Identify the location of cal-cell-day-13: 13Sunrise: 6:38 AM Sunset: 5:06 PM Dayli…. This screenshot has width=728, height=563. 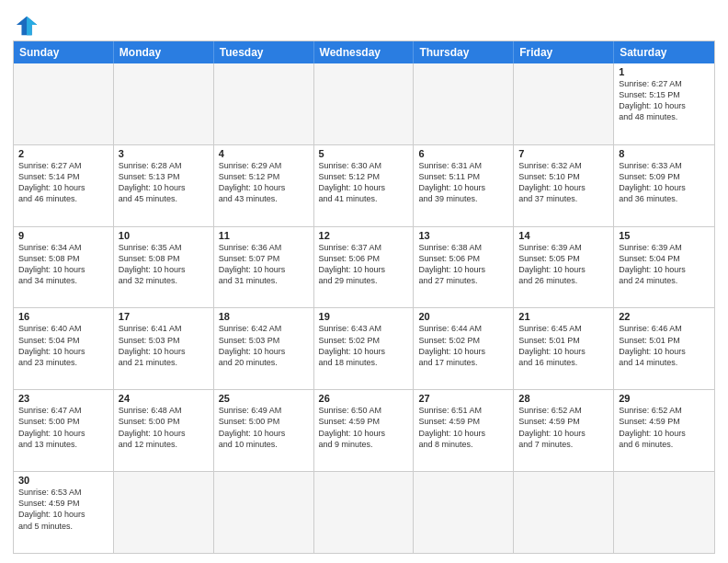
(463, 268).